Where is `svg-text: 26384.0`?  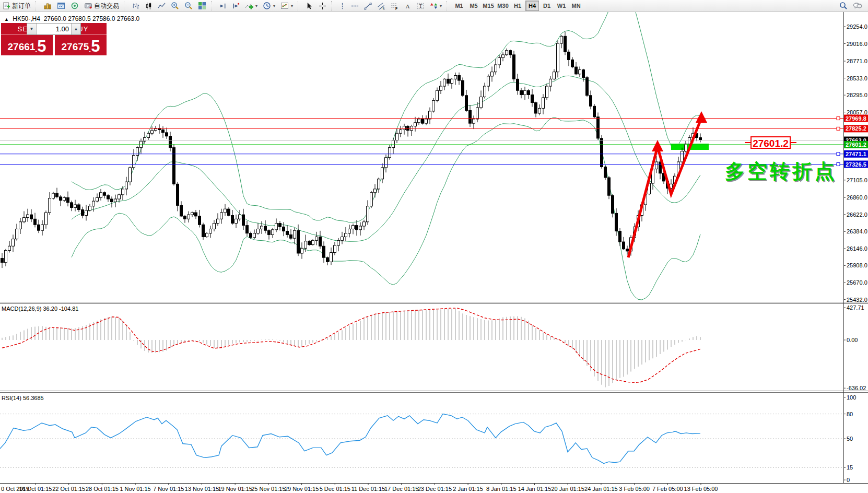
svg-text: 26384.0 is located at coordinates (857, 231).